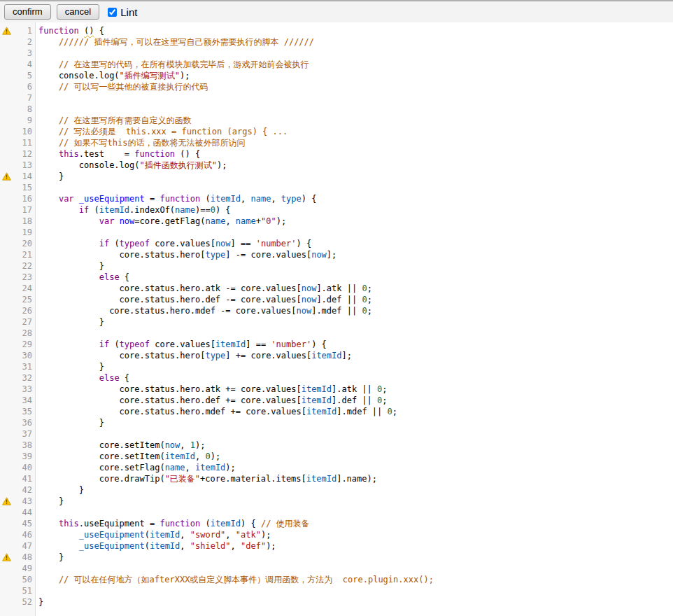 The height and width of the screenshot is (616, 673). Describe the element at coordinates (355, 580) in the screenshot. I see `code-line: // 可以在任何地方（如afterXXX或自定义脚本事件）调用函数，方法为 co…` at that location.